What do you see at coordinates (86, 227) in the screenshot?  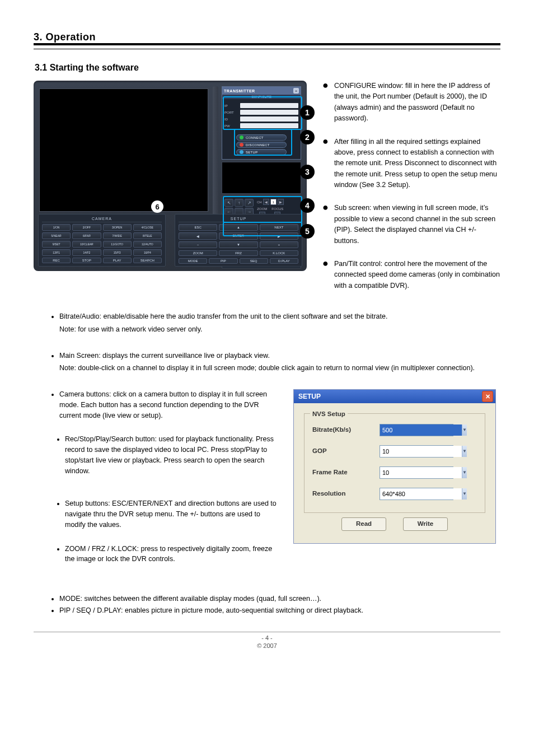 I see `cam-key: 2/OFF` at bounding box center [86, 227].